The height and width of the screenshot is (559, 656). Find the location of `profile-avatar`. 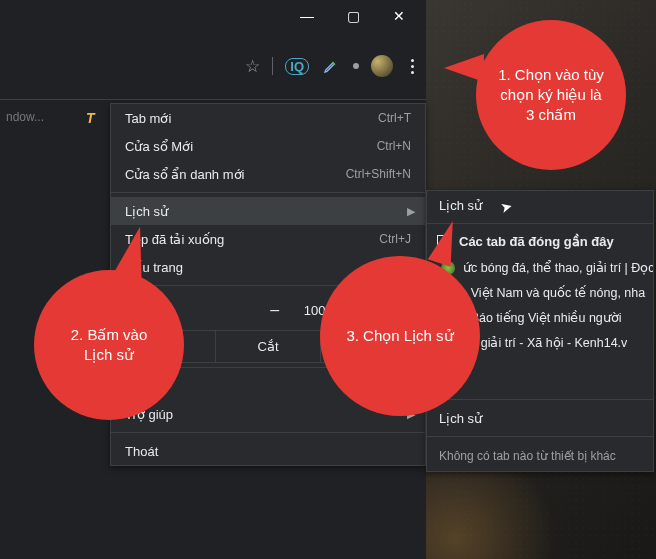

profile-avatar is located at coordinates (382, 66).